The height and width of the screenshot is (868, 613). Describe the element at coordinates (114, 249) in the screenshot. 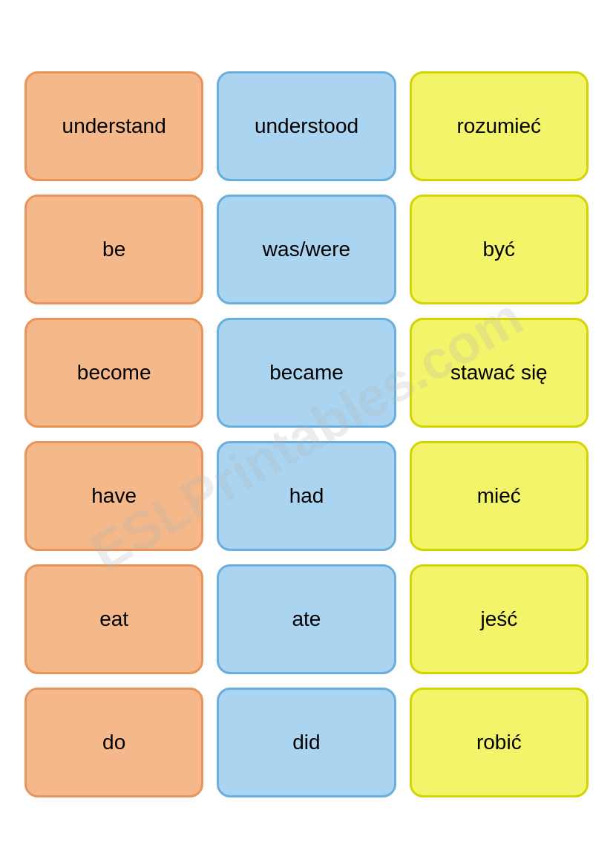

I see `card-text-row2-col1: be` at that location.